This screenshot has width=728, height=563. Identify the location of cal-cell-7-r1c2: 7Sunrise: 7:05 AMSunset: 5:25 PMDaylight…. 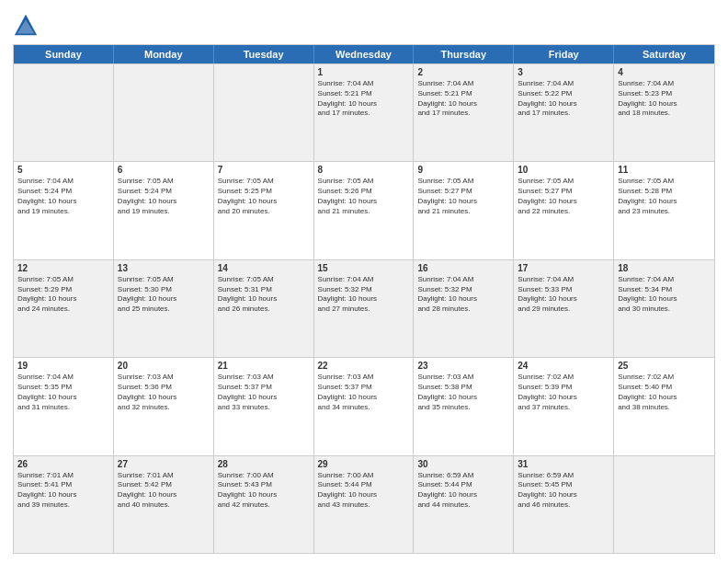
(265, 210).